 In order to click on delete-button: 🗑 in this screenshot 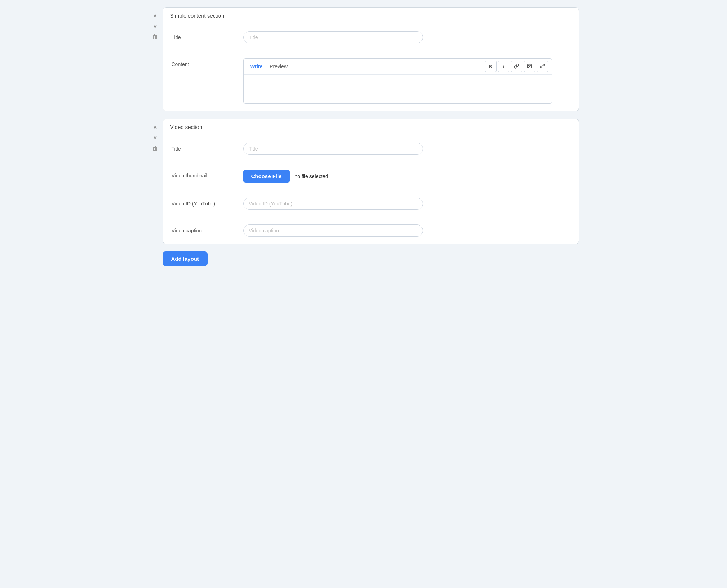, I will do `click(155, 37)`.